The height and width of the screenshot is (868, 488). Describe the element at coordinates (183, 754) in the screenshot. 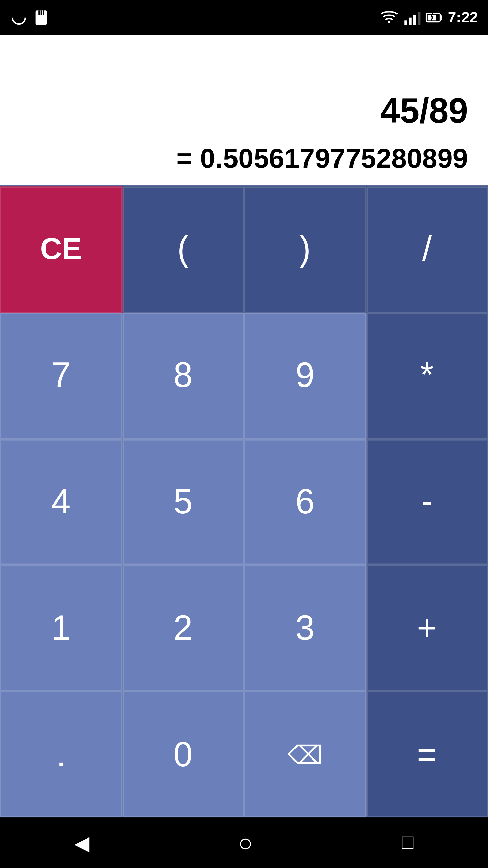

I see `zero-button: 0` at that location.